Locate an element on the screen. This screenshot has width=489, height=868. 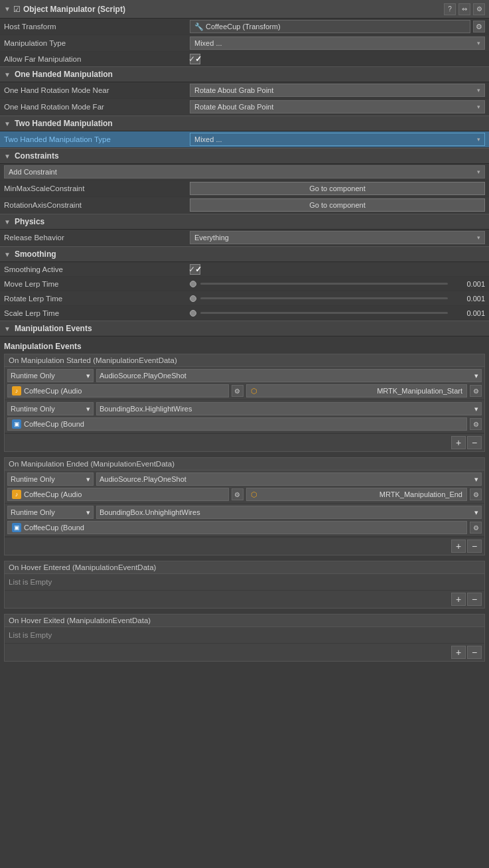
hover-exited-remove: − is located at coordinates (474, 652).